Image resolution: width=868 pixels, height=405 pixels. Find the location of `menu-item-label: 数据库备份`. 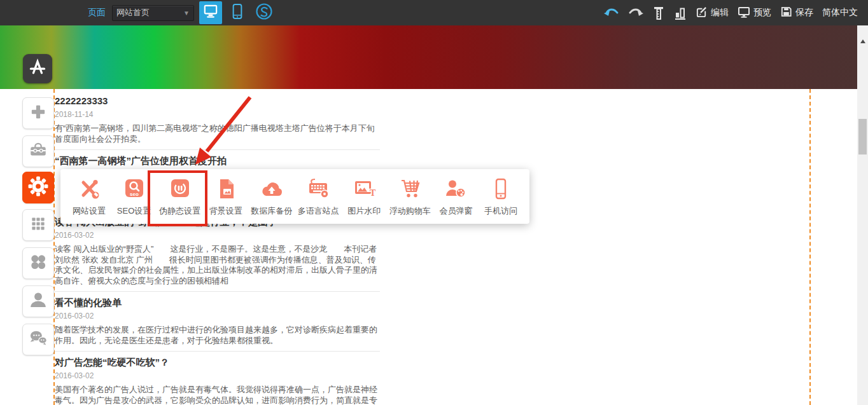

menu-item-label: 数据库备份 is located at coordinates (271, 211).